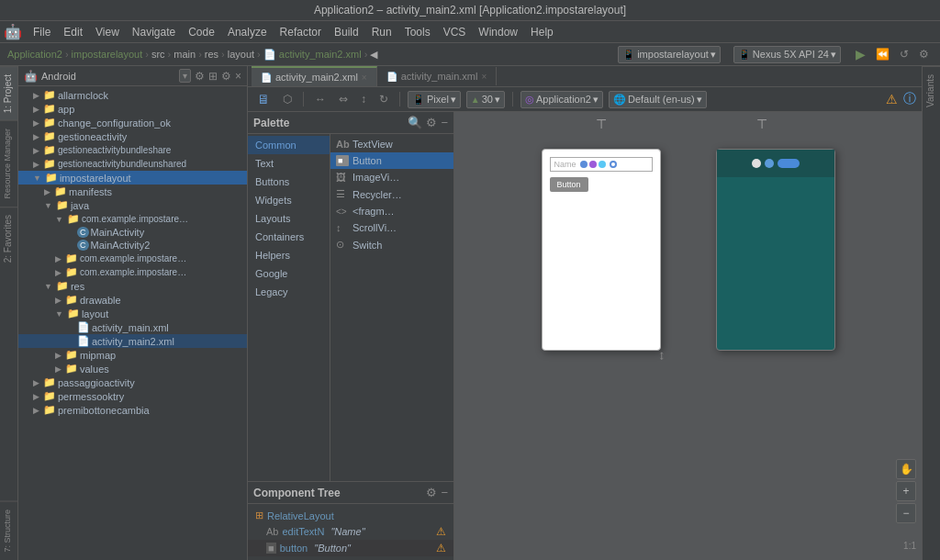 Image resolution: width=940 pixels, height=560 pixels. I want to click on zoom-in-button: +, so click(906, 491).